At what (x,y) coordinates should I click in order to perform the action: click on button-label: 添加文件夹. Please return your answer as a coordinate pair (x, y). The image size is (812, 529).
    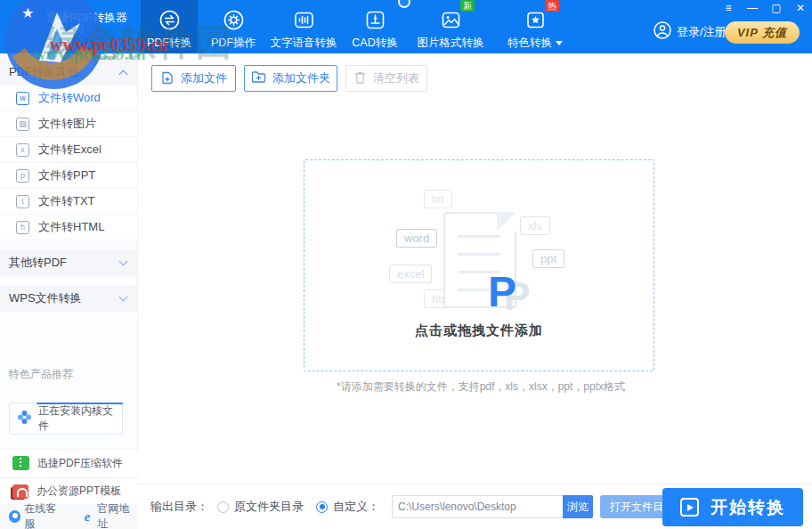
    Looking at the image, I should click on (301, 78).